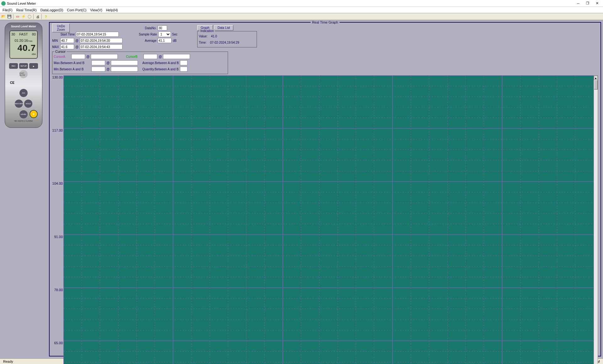  What do you see at coordinates (96, 10) in the screenshot?
I see `menu-view: View(V)` at bounding box center [96, 10].